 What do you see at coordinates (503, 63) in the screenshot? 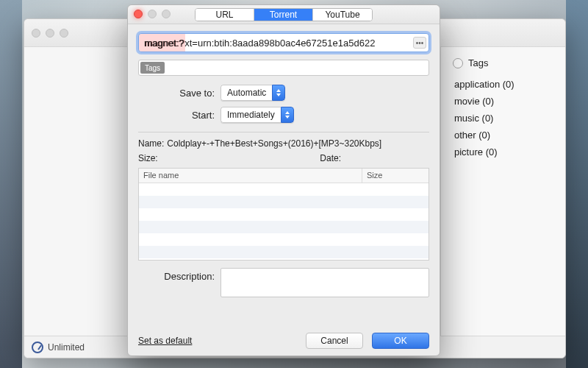
I see `sidebar-tags-radio: Tags` at bounding box center [503, 63].